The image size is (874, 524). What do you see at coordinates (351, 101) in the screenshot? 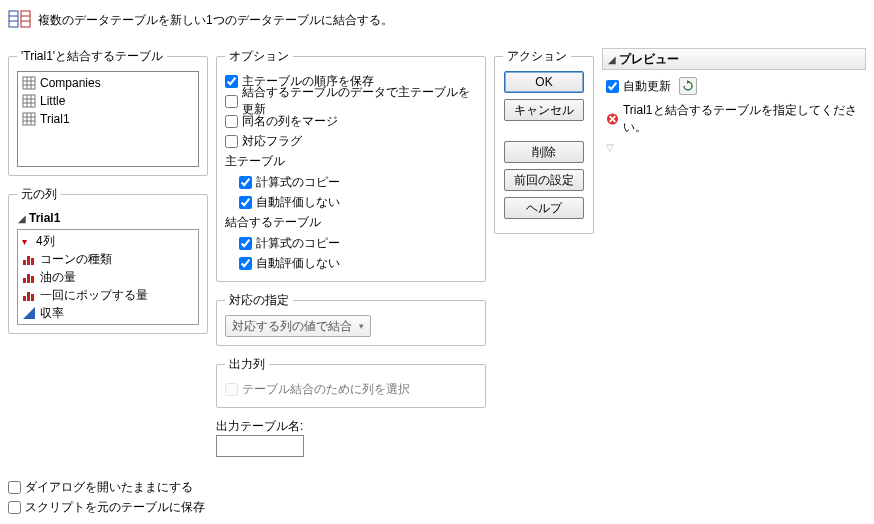
I see `update-main-checkbox: 結合するテーブルのデータで主テーブルを更新` at bounding box center [351, 101].